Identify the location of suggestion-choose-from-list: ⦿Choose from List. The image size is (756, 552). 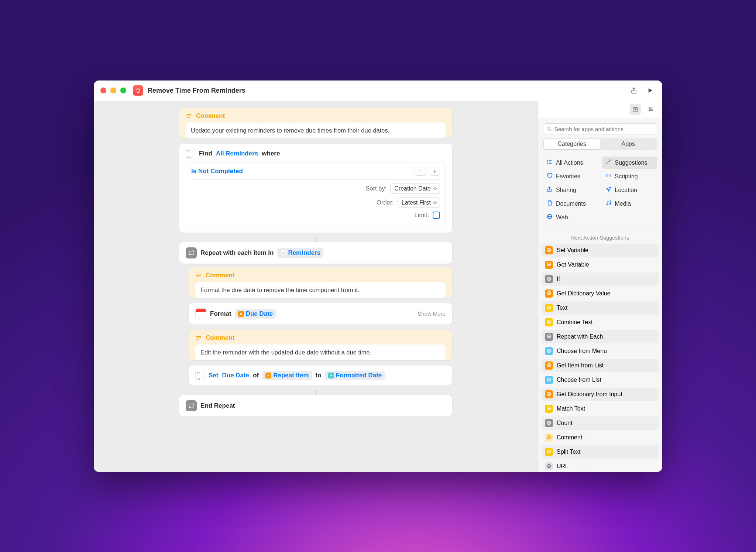
(600, 380).